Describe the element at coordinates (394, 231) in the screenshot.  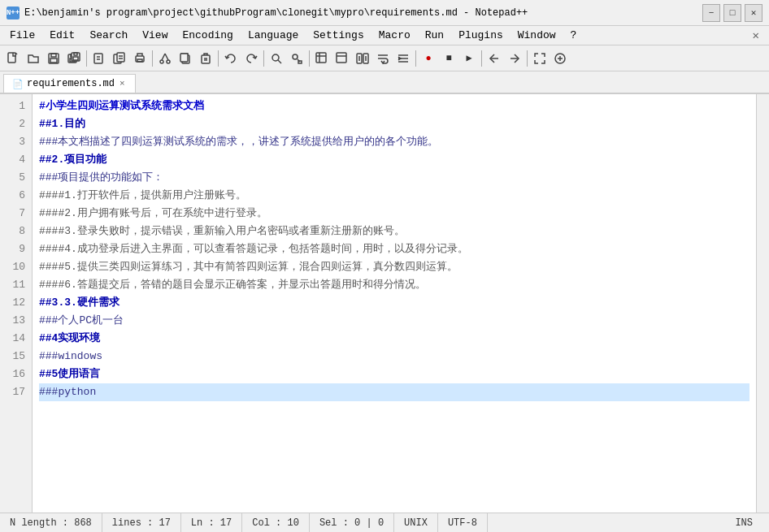
I see `code-line: ####3.登录失败时，提示错误，重新输入用户名密码或者重新注册新的账号。` at that location.